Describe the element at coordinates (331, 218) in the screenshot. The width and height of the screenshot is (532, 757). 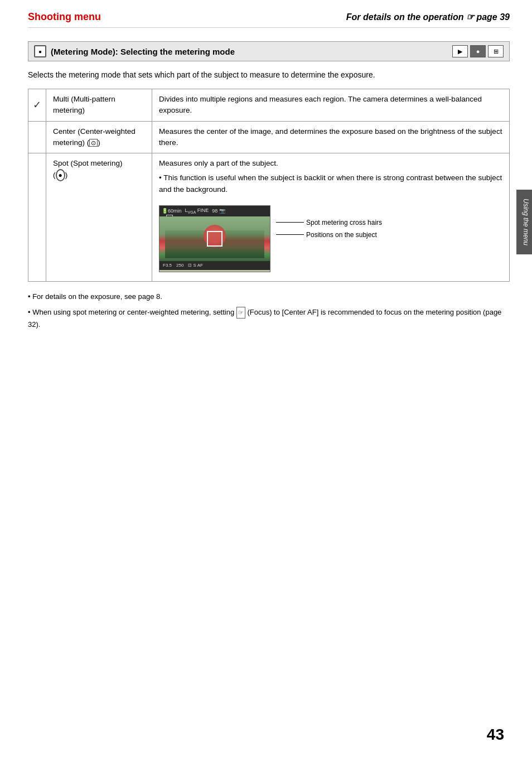
I see `row-description-cell: Measures only a part of the subject. • T…` at that location.